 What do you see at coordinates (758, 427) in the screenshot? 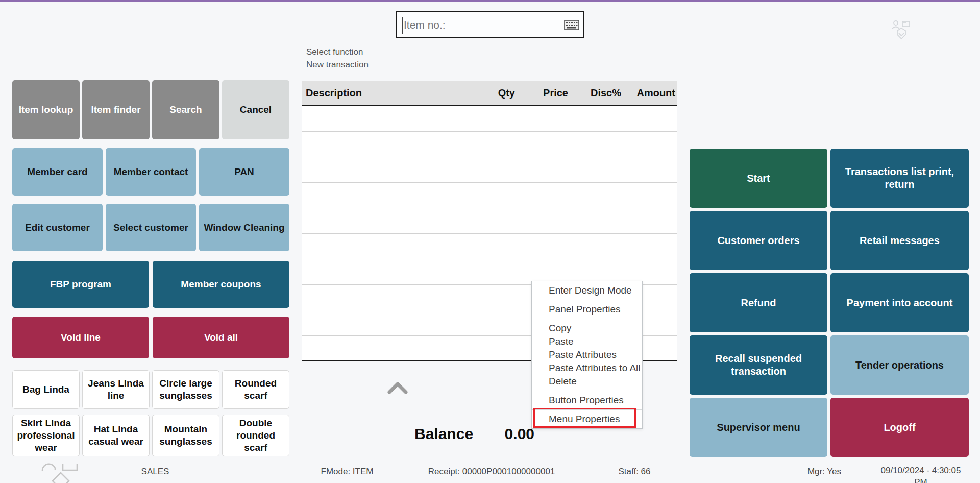
I see `supervisor-menu-button: Supervisor menu` at bounding box center [758, 427].